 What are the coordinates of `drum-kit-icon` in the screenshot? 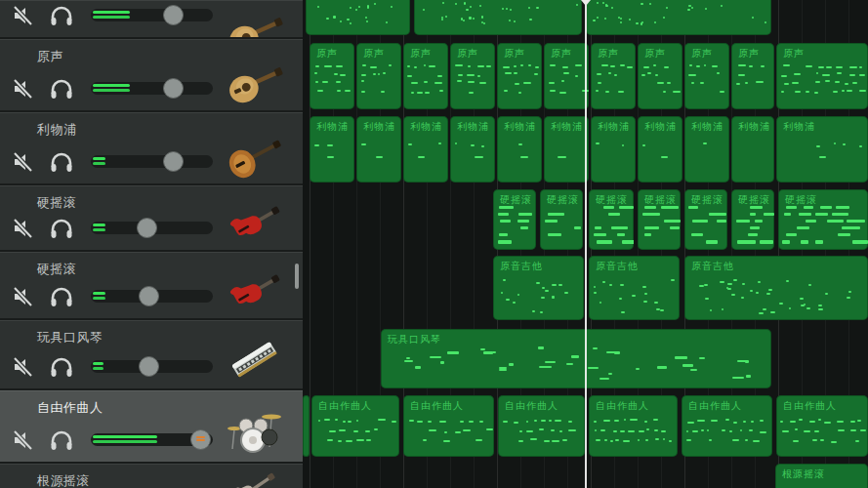 It's located at (255, 432).